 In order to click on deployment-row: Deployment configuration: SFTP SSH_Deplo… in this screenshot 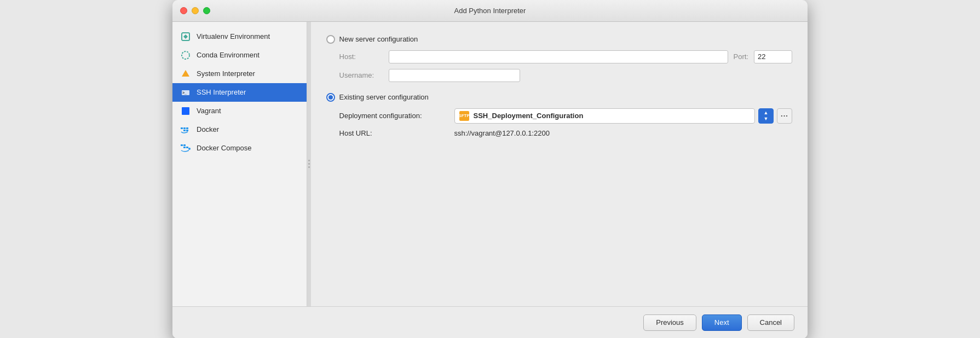, I will do `click(566, 116)`.